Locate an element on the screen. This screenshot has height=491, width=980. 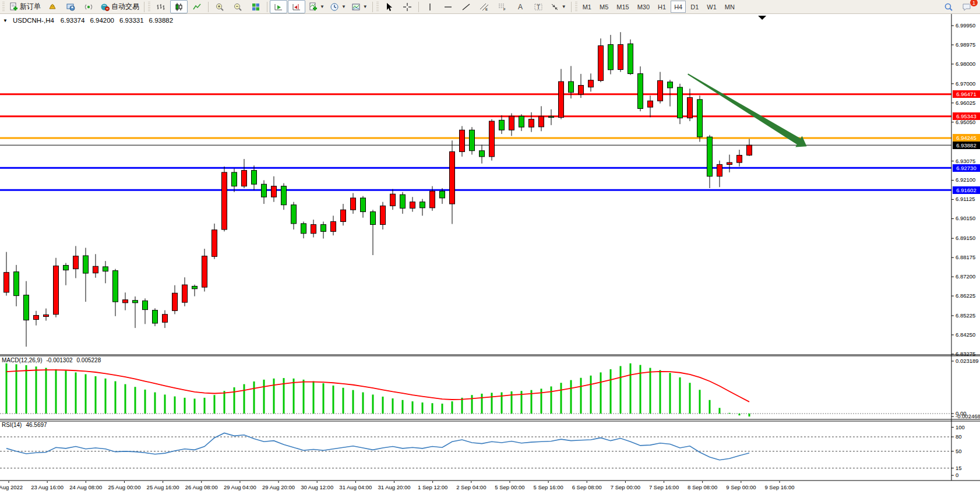
rsi-label-row: RSI(14) 46.5697 is located at coordinates (24, 425).